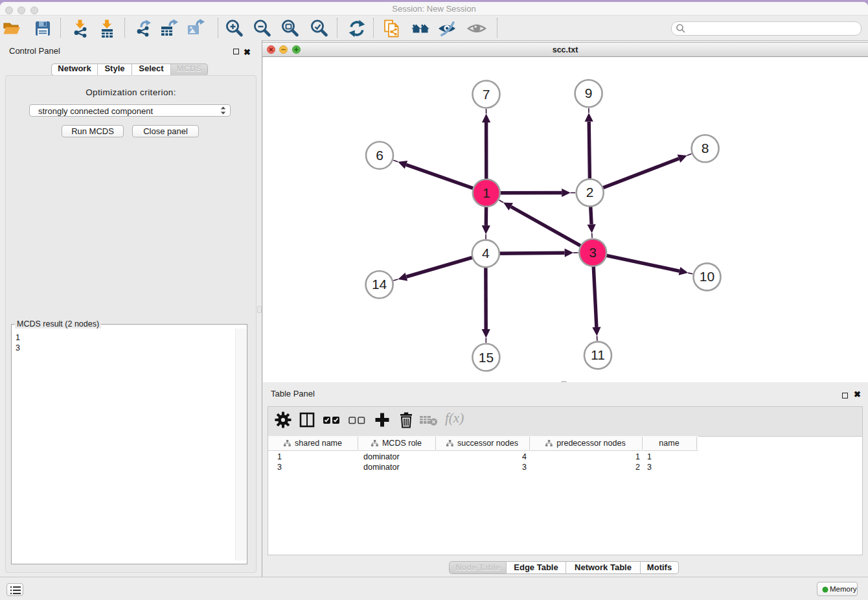  What do you see at coordinates (486, 193) in the screenshot?
I see `svg-text: 1` at bounding box center [486, 193].